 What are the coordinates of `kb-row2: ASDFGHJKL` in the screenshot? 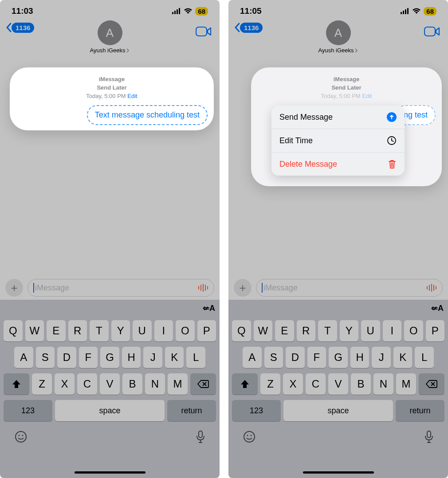 It's located at (110, 357).